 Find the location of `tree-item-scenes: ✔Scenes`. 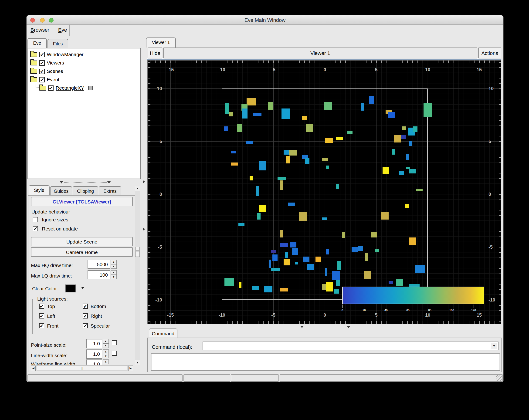

tree-item-scenes: ✔Scenes is located at coordinates (47, 71).